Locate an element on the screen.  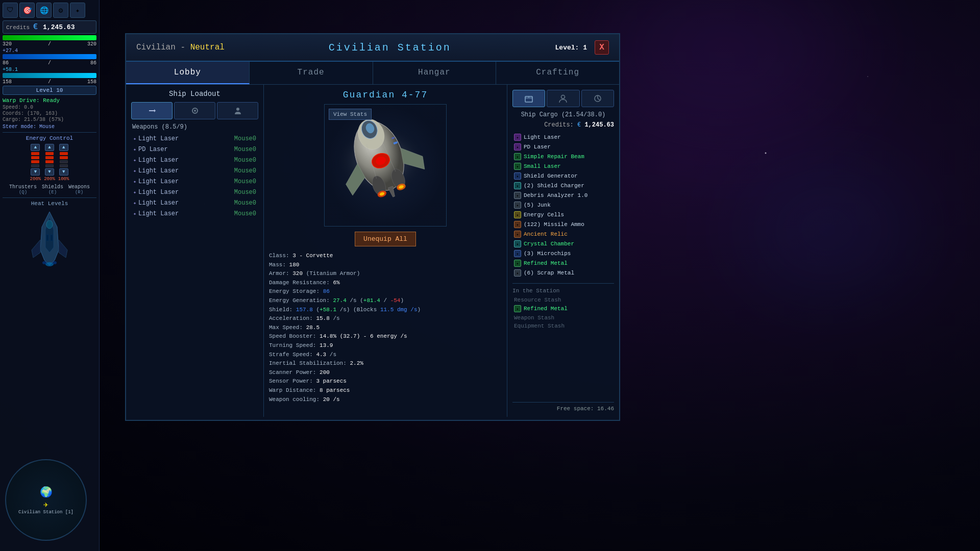
cargo-item-13: ✦ Refined Metal is located at coordinates (564, 263).